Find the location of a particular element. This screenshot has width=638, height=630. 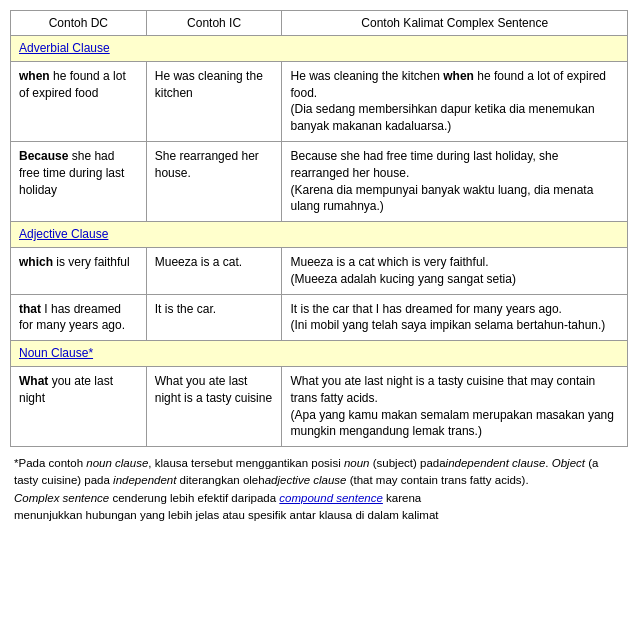

ic-cell: He was cleaning the kitchen is located at coordinates (214, 101).